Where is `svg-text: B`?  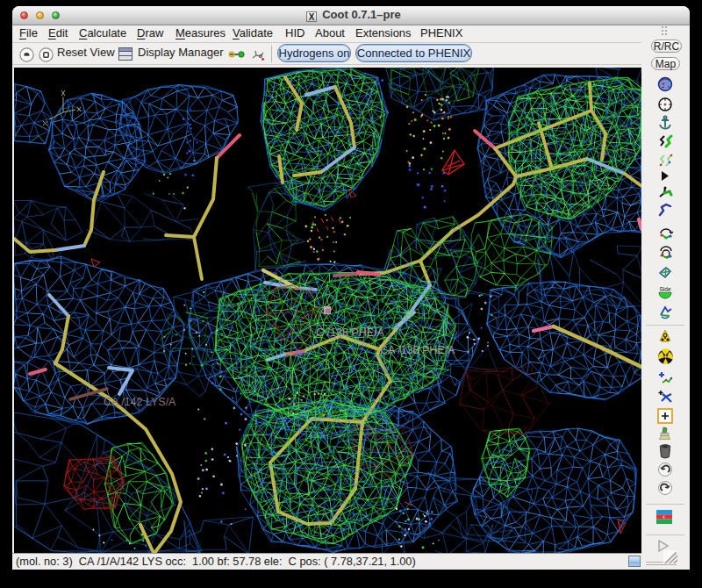 svg-text: B is located at coordinates (328, 311).